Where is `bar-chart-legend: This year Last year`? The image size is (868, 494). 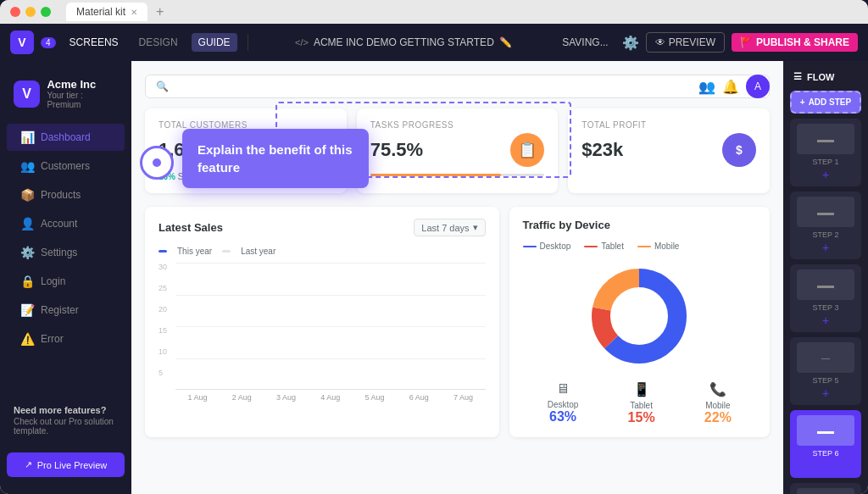 bar-chart-legend: This year Last year is located at coordinates (322, 251).